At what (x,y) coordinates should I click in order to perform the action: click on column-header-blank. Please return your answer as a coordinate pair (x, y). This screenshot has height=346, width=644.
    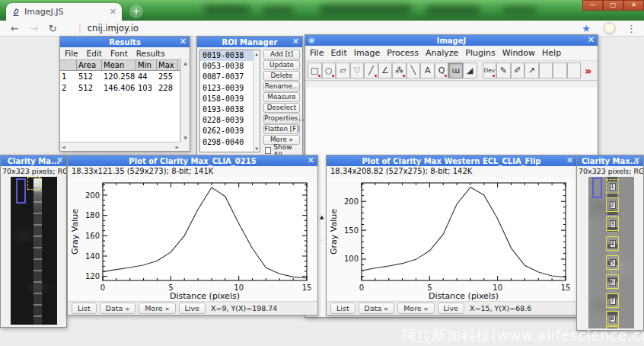
    Looking at the image, I should click on (69, 66).